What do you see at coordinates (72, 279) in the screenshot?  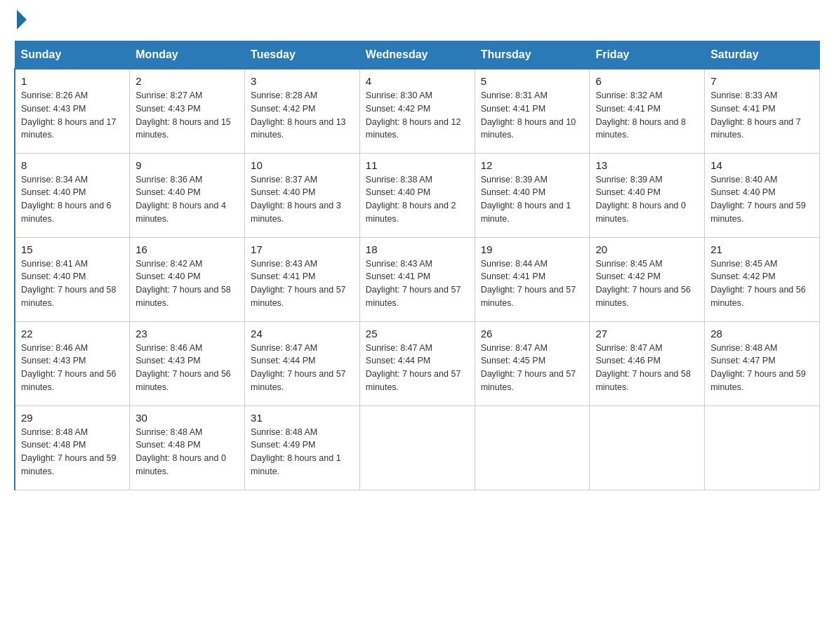 I see `table-row: 15Sunrise: 8:41 AMSunset: 4:40 PMDayligh…` at bounding box center [72, 279].